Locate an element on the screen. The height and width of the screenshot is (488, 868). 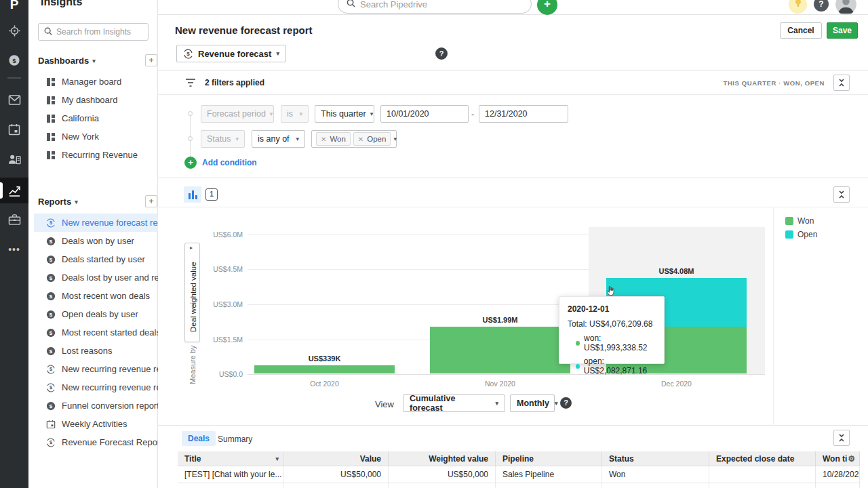
recurring-revenue-icon: $ is located at coordinates (51, 223).